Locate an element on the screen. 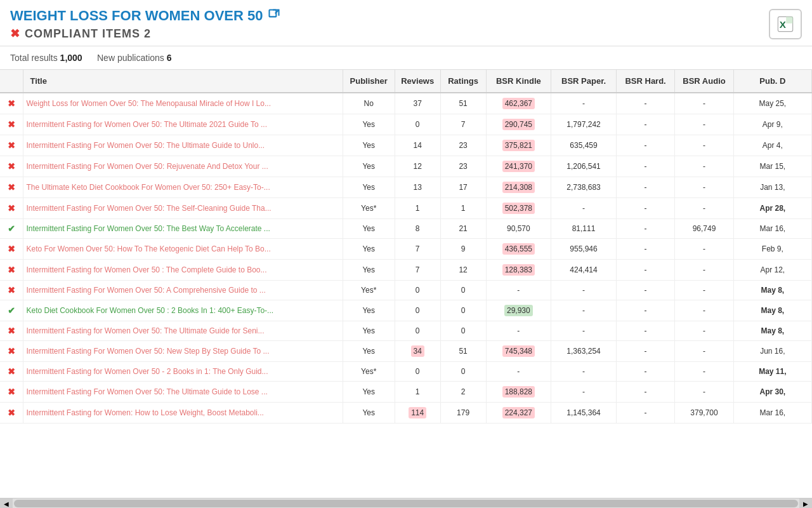 This screenshot has height=508, width=812. row-reviews: 1 is located at coordinates (417, 208).